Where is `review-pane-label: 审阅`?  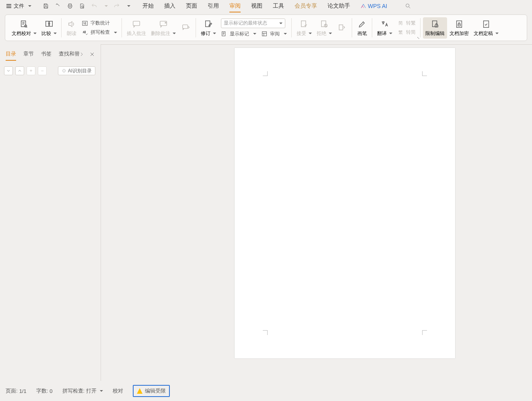
review-pane-label: 审阅 is located at coordinates (275, 34).